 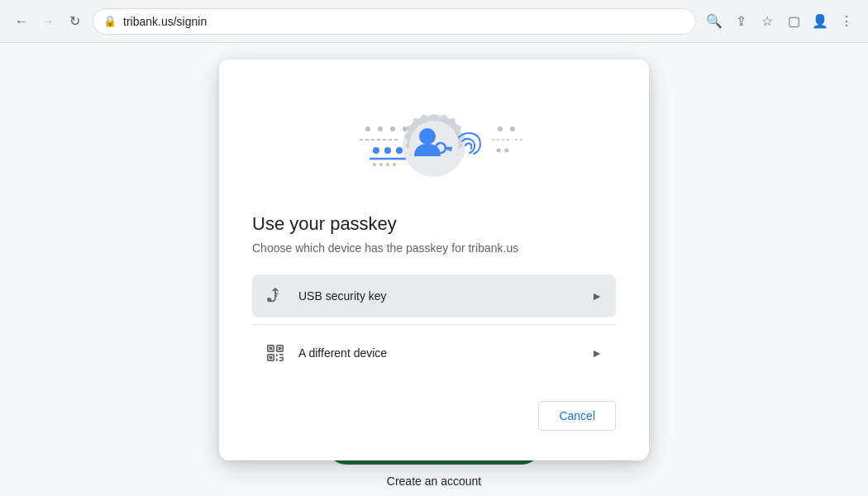 I want to click on usb-key-label: USB security key, so click(x=438, y=296).